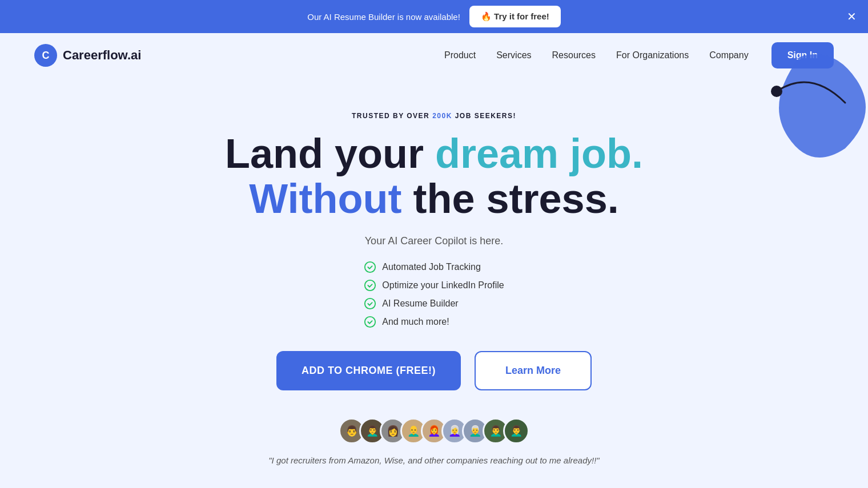 The height and width of the screenshot is (488, 868). Describe the element at coordinates (533, 371) in the screenshot. I see `learn-more-button: Learn More` at that location.